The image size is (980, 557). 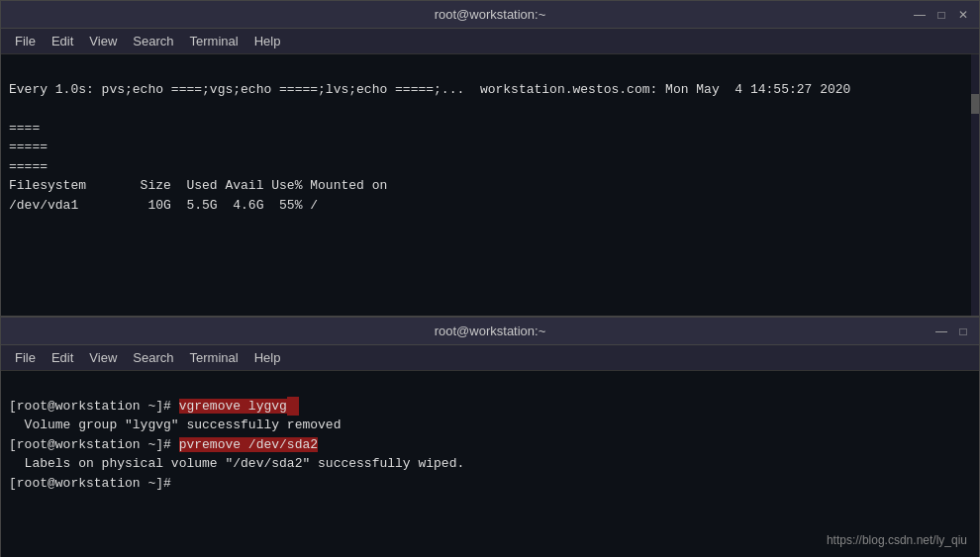 I want to click on vgremove-command: vgremove lygvg, so click(x=234, y=406).